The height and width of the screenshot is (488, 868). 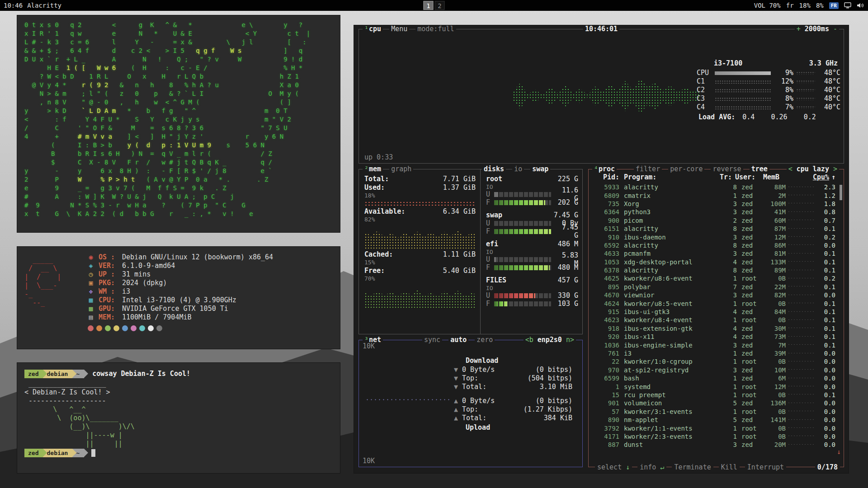 I want to click on sysinfo-label: UP :, so click(x=108, y=275).